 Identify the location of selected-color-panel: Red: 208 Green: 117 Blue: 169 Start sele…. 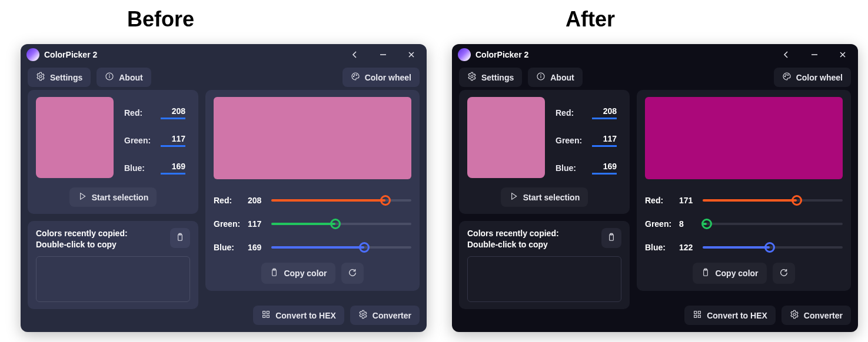
(544, 152).